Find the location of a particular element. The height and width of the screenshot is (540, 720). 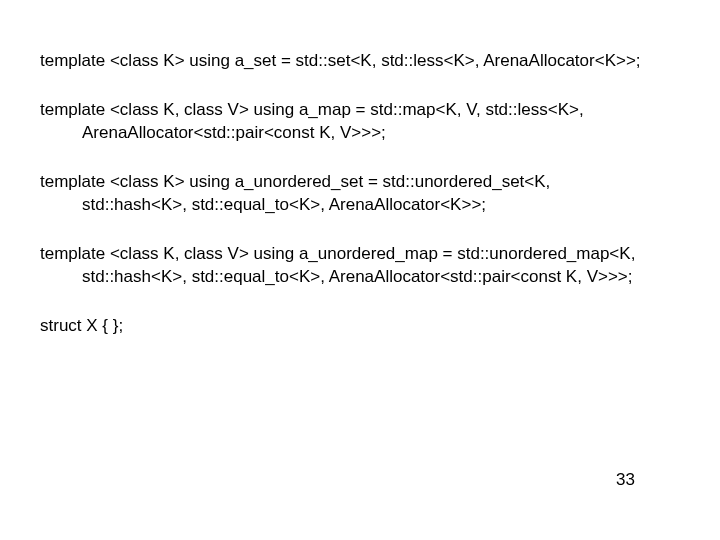

code-line-5: struct X { }; is located at coordinates (360, 326).